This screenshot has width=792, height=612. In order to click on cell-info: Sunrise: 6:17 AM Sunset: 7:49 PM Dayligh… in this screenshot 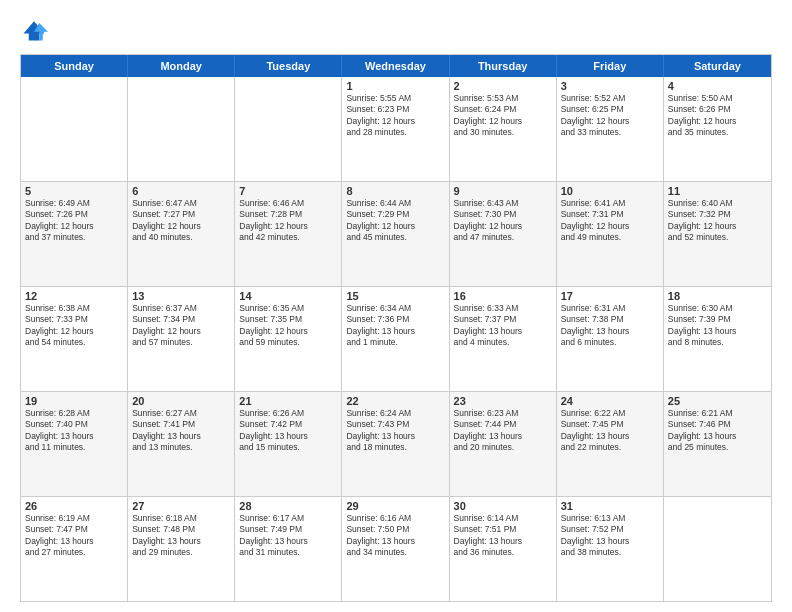, I will do `click(288, 536)`.